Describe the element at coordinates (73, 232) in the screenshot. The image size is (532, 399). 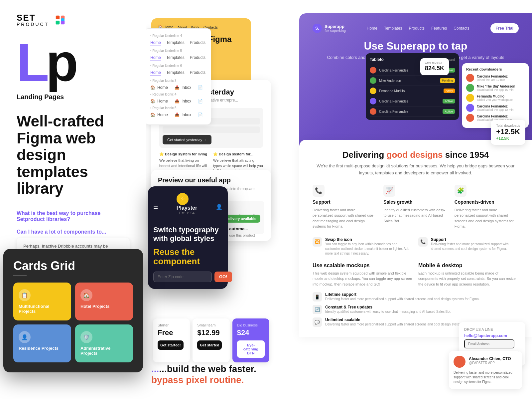
I see `faq-question-2: Can I have a lot of components to...` at that location.